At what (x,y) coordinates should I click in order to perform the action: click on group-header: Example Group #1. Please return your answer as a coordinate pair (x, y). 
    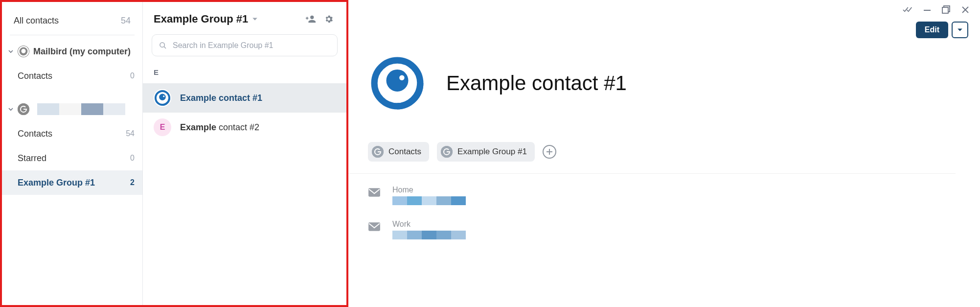
    Looking at the image, I should click on (245, 18).